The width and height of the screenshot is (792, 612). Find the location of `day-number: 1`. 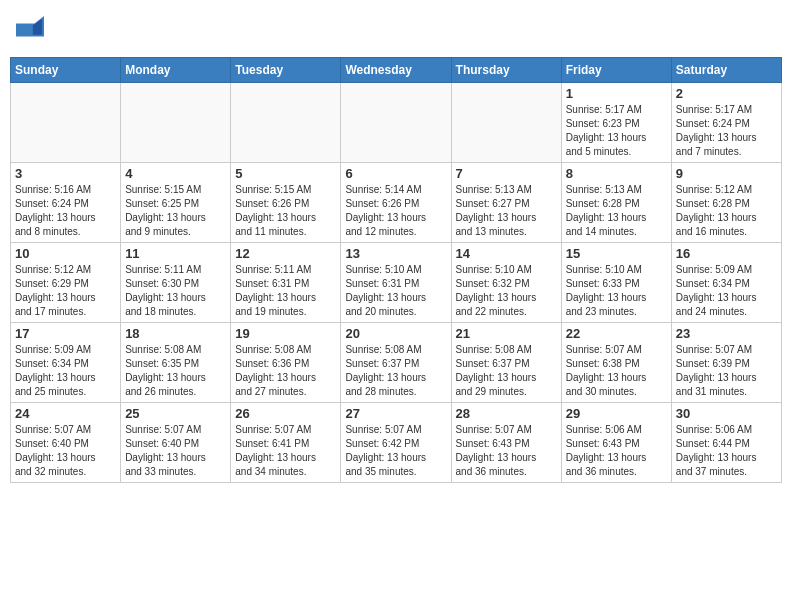

day-number: 1 is located at coordinates (616, 94).